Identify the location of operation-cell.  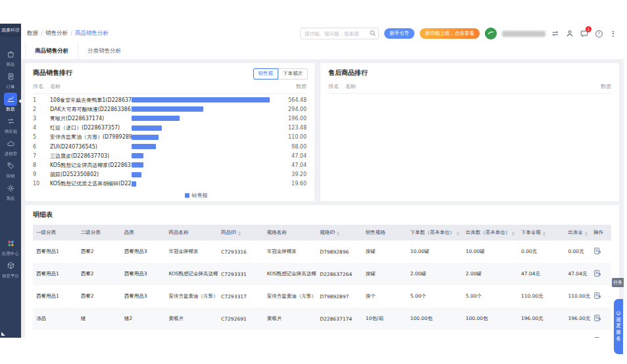
(601, 274).